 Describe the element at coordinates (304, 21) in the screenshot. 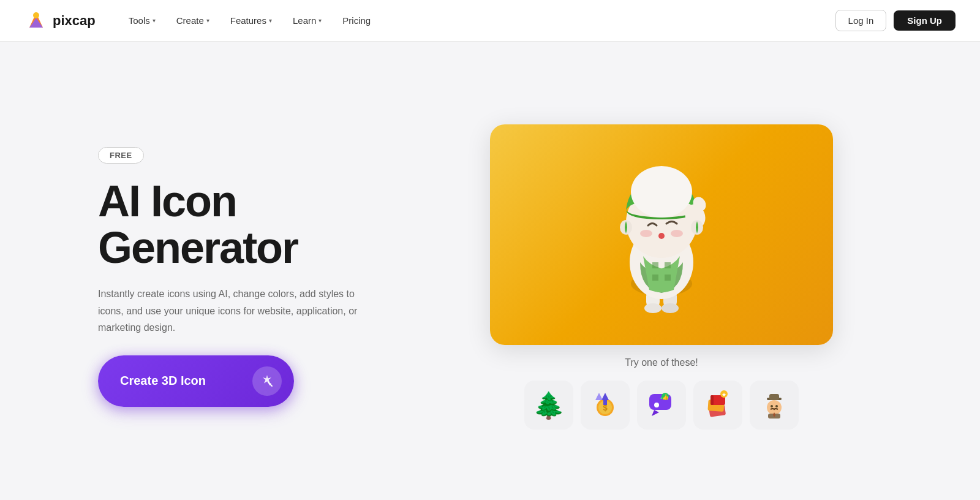

I see `learn-label: Learn` at that location.